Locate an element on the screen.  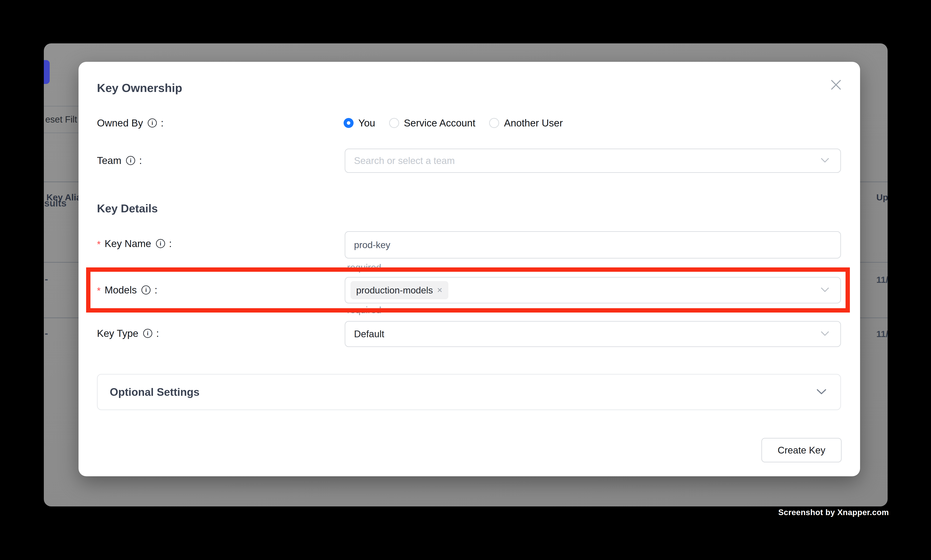
reset-filters-label: eset Filt is located at coordinates (61, 119).